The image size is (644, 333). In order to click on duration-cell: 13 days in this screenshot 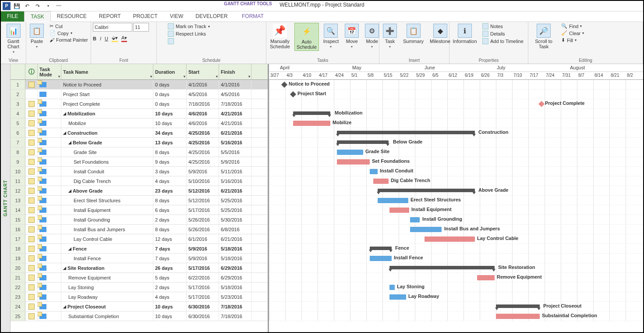, I will do `click(170, 142)`.